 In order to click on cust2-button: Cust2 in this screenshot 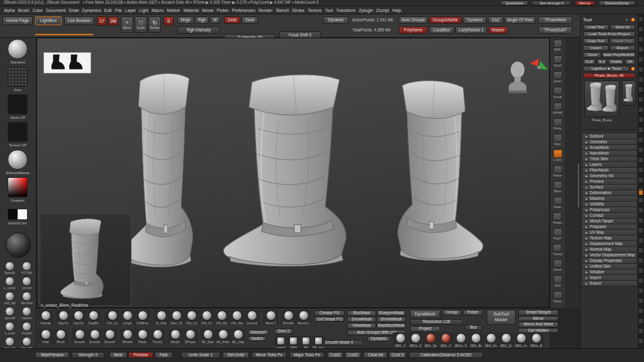, I will do `click(353, 355)`.